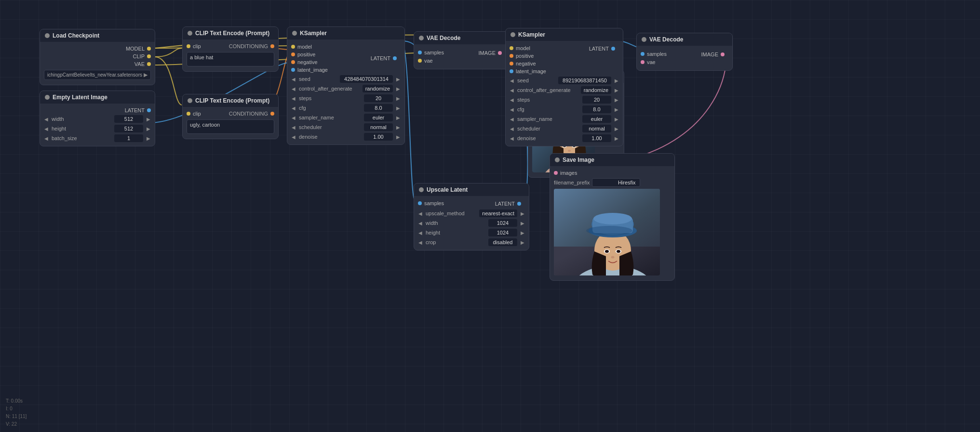 This screenshot has width=980, height=432. What do you see at coordinates (617, 110) in the screenshot?
I see `cfg2-right: ▶` at bounding box center [617, 110].